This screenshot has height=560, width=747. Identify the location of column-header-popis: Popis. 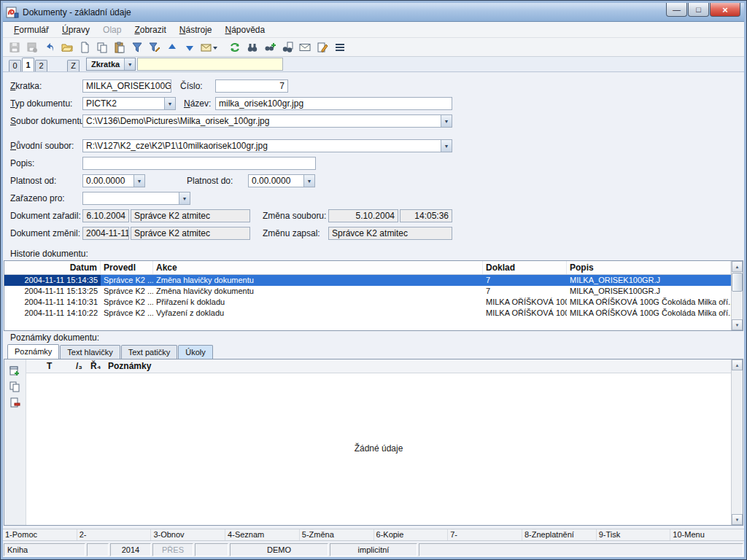
(649, 268).